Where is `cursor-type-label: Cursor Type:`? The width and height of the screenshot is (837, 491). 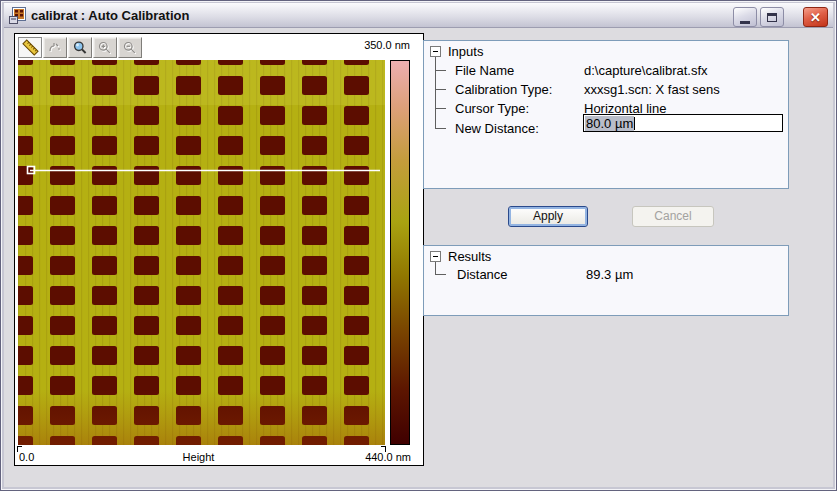 cursor-type-label: Cursor Type: is located at coordinates (492, 108).